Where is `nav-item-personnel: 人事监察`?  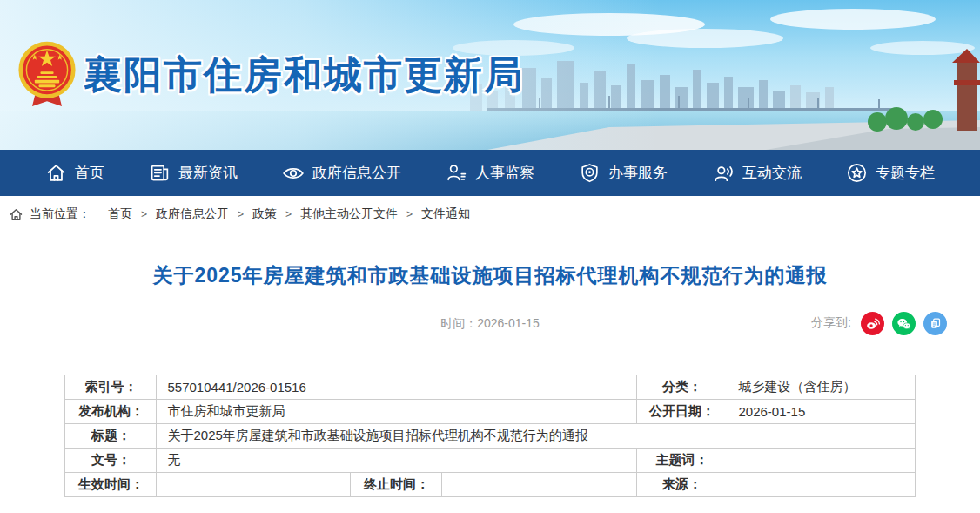
nav-item-personnel: 人事监察 is located at coordinates (490, 172).